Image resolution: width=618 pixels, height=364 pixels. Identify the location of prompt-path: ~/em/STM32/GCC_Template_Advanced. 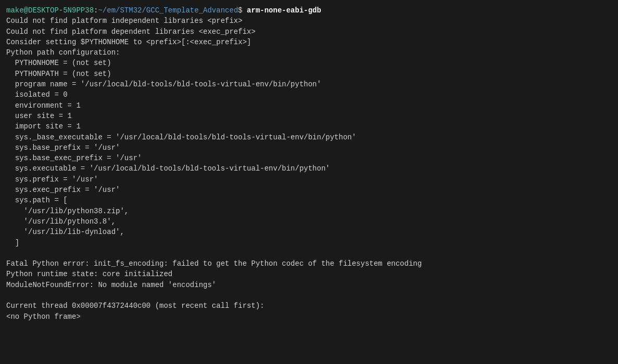
(168, 10).